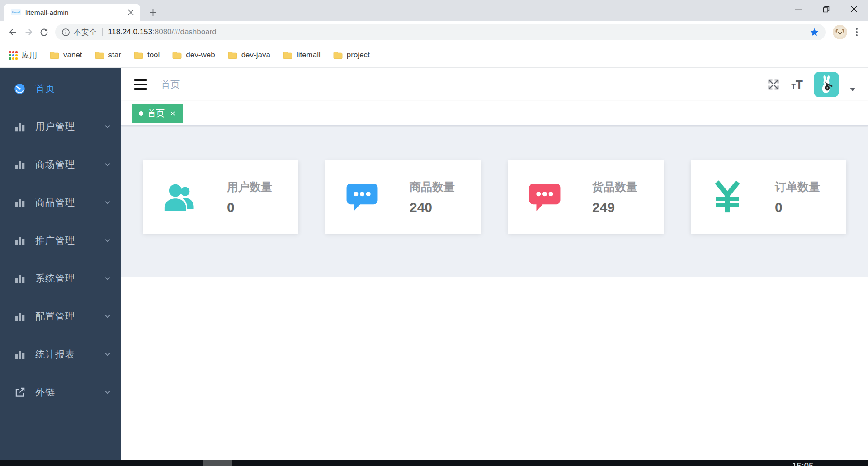 This screenshot has width=868, height=466. I want to click on bookmark-folder: litemall, so click(303, 55).